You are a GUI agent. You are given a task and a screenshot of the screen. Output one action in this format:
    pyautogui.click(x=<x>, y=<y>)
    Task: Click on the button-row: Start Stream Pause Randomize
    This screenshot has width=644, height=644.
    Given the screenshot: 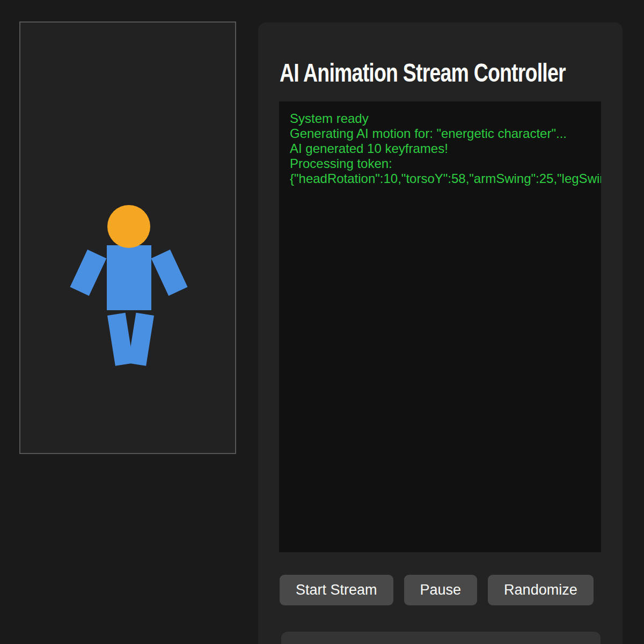 What is the action you would take?
    pyautogui.click(x=437, y=590)
    